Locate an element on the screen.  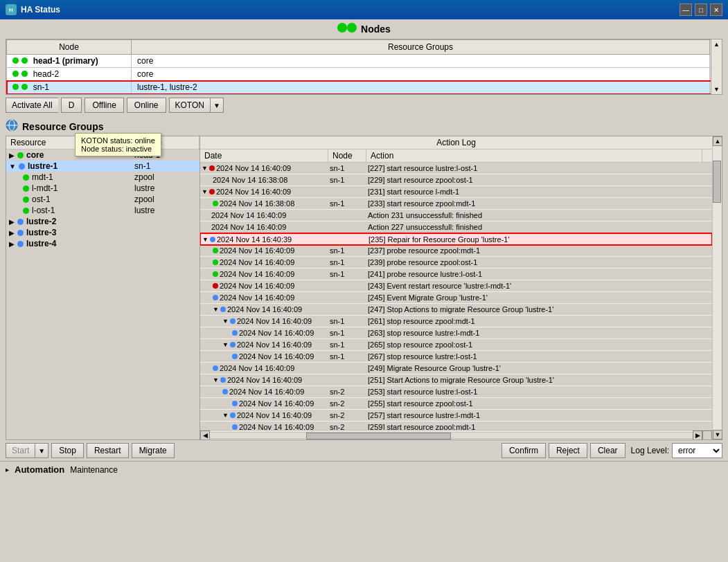
scroll-right-btn: ▶ is located at coordinates (698, 435).